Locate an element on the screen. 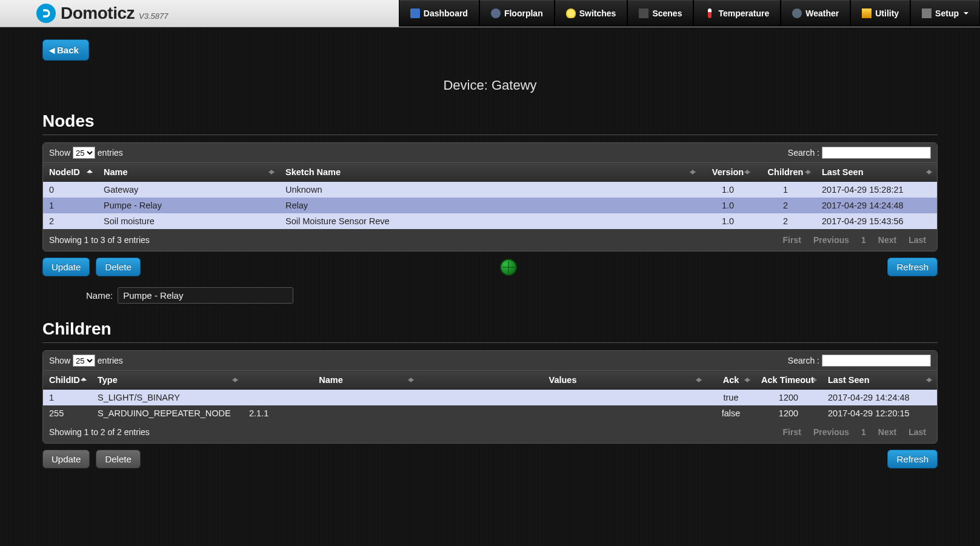 The height and width of the screenshot is (546, 980). nav-switches: Switches is located at coordinates (592, 13).